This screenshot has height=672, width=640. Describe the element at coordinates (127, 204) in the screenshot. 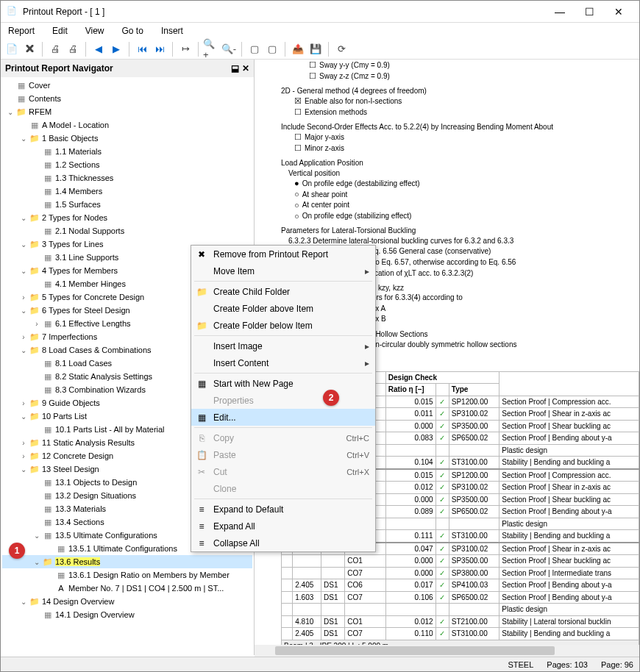

I see `tree-item: ▦1.5 Surfaces` at that location.